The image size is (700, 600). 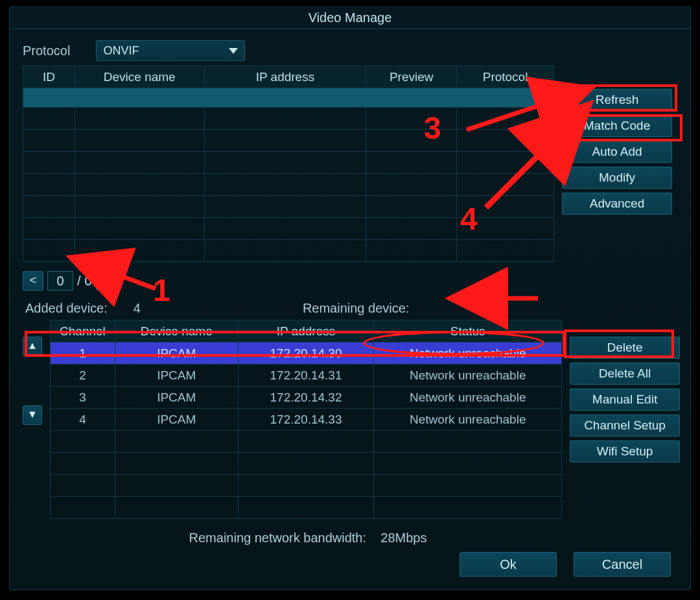 What do you see at coordinates (625, 348) in the screenshot?
I see `delete-button: Delete` at bounding box center [625, 348].